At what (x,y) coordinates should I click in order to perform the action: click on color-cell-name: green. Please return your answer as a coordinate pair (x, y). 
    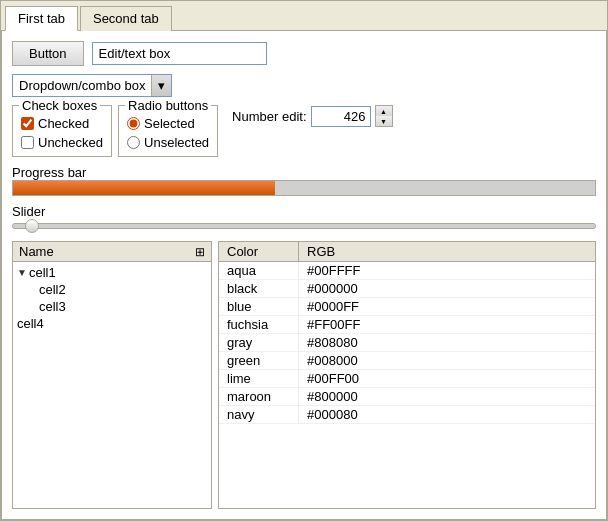
    Looking at the image, I should click on (259, 360).